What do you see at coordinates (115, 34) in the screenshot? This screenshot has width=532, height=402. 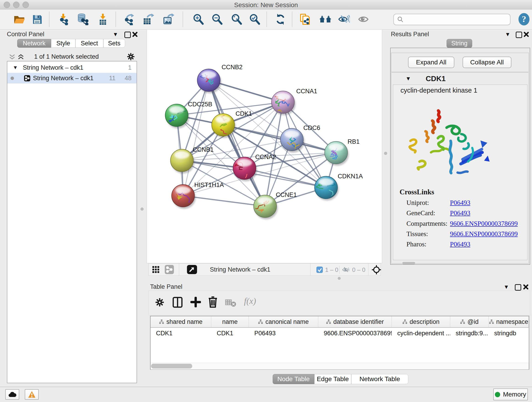 I see `control-panel-float-icon: ▼` at bounding box center [115, 34].